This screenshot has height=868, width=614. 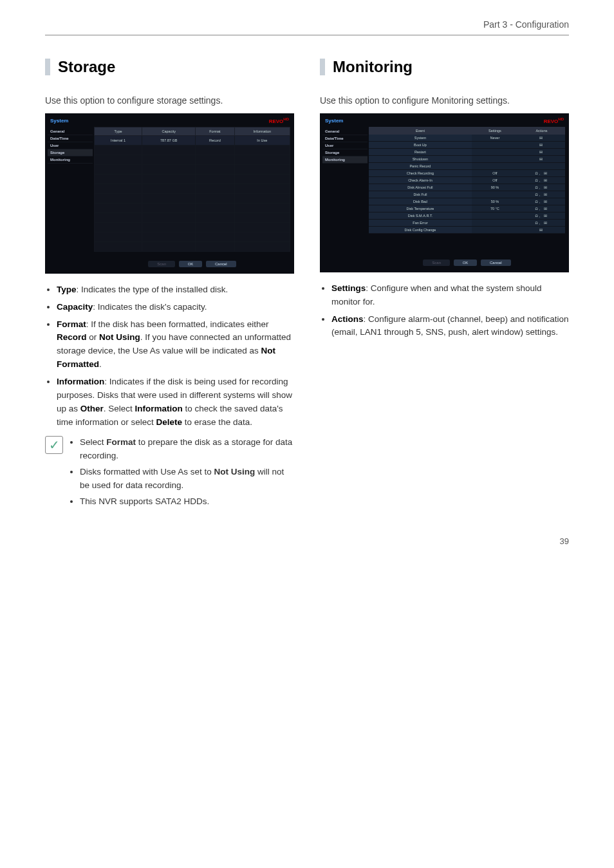 I want to click on table-row: Panic Record, so click(x=467, y=166).